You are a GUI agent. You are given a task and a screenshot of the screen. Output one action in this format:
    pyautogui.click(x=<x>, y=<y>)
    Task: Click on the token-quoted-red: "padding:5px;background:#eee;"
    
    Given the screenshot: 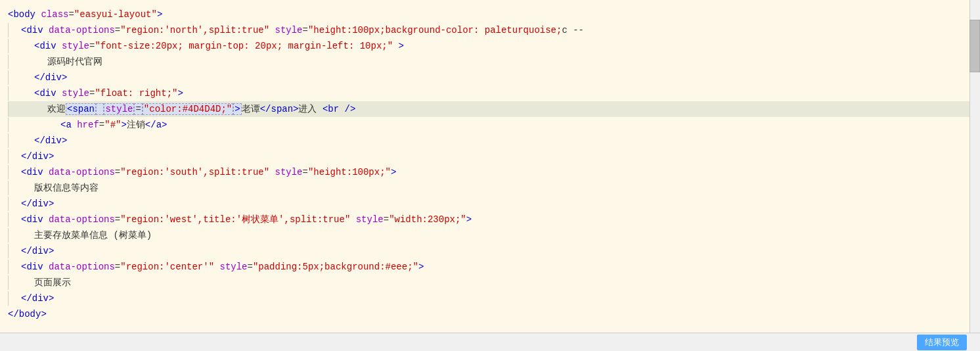 What is the action you would take?
    pyautogui.click(x=336, y=267)
    